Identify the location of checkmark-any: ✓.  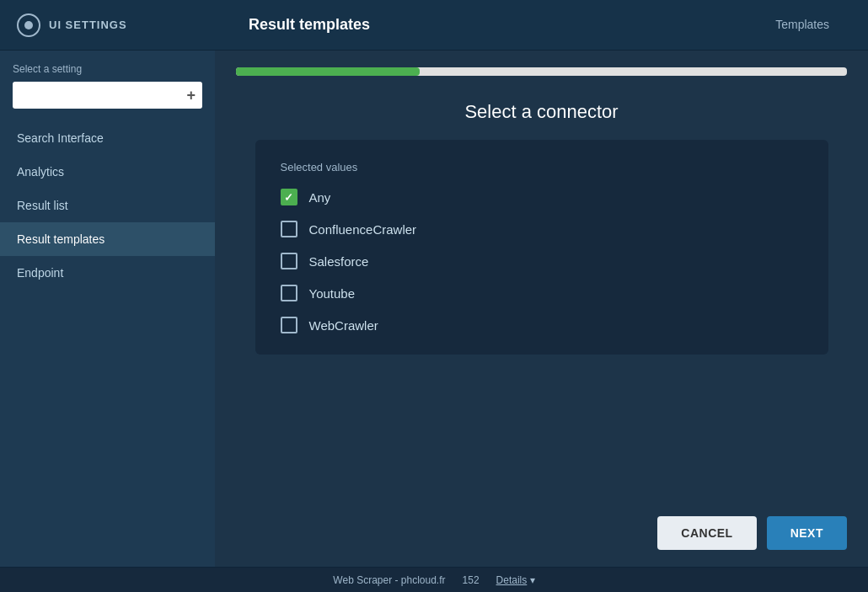
(288, 197).